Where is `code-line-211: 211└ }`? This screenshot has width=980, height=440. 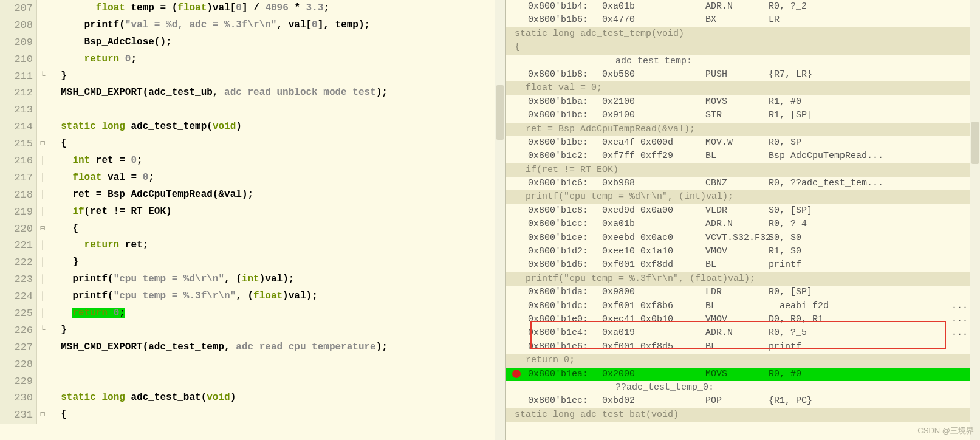 code-line-211: 211└ } is located at coordinates (253, 77).